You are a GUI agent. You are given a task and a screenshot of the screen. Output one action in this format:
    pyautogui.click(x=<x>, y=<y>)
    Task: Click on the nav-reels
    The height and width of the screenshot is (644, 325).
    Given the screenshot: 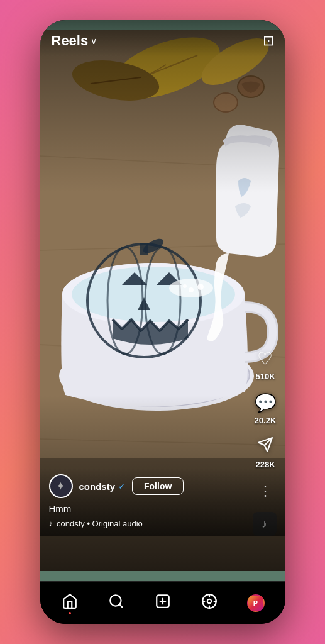 What is the action you would take?
    pyautogui.click(x=209, y=603)
    